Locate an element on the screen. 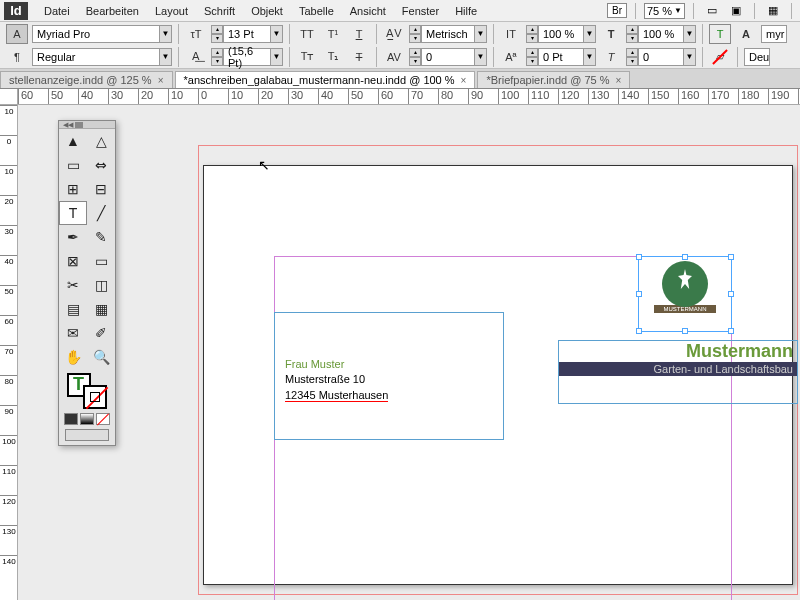  stroke-swatch is located at coordinates (95, 397).